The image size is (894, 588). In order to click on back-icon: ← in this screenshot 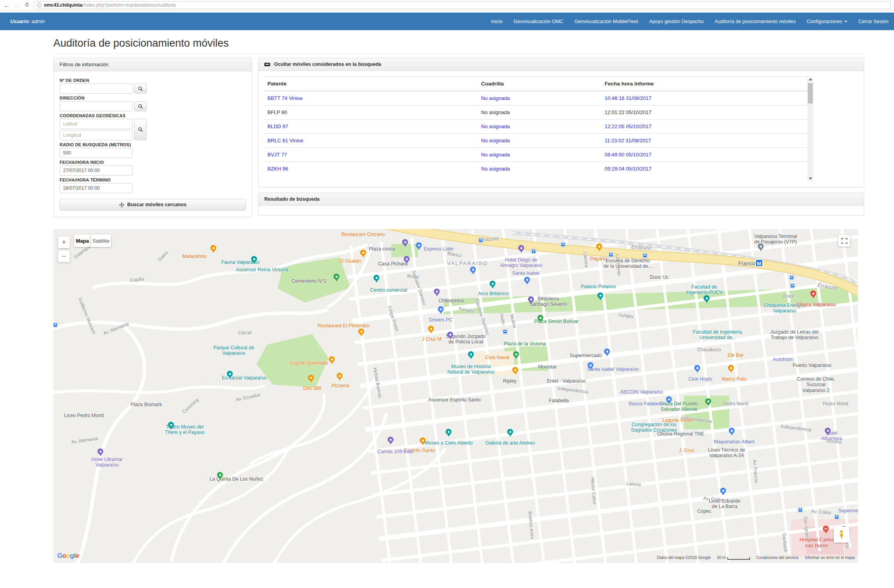, I will do `click(7, 5)`.